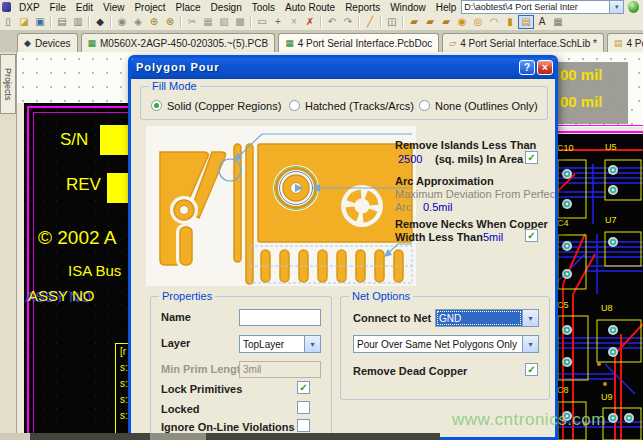 This screenshot has width=643, height=440. I want to click on dialog-titlebar: Polygon Pour ? ×, so click(343, 67).